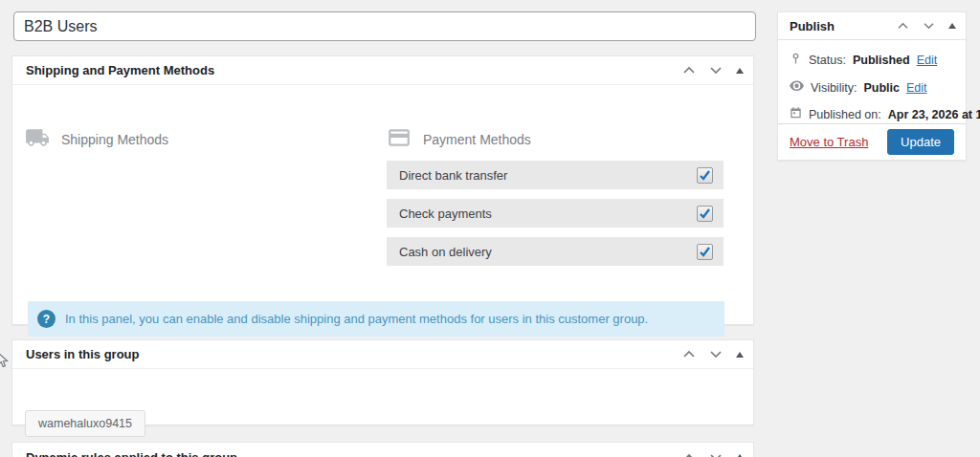  I want to click on metabox-header: Dynamic rules applied to this group, so click(383, 449).